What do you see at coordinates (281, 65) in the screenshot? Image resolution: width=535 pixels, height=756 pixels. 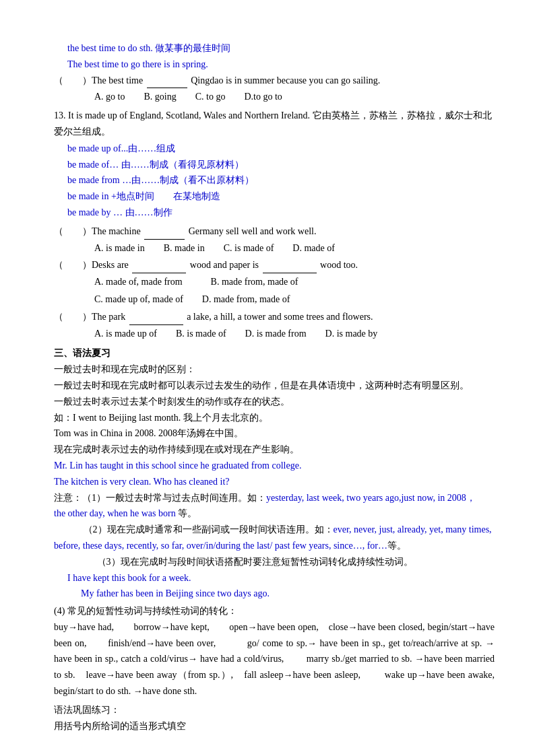 I see `line-best-time-example: The best time to go there is in spring.` at bounding box center [281, 65].